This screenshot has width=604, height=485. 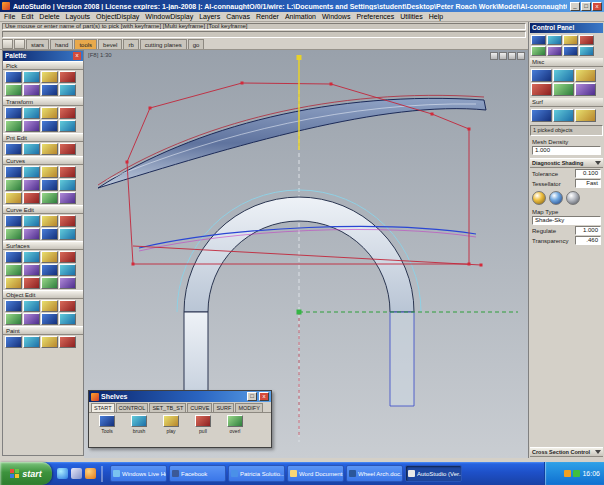 I want to click on tolerance-field: 0.100, so click(x=588, y=174).